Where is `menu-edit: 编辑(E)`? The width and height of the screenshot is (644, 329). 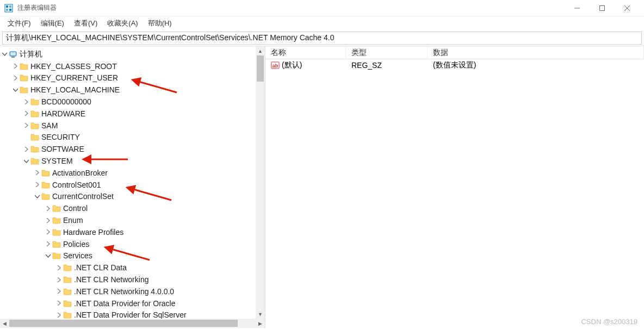 menu-edit: 编辑(E) is located at coordinates (52, 23).